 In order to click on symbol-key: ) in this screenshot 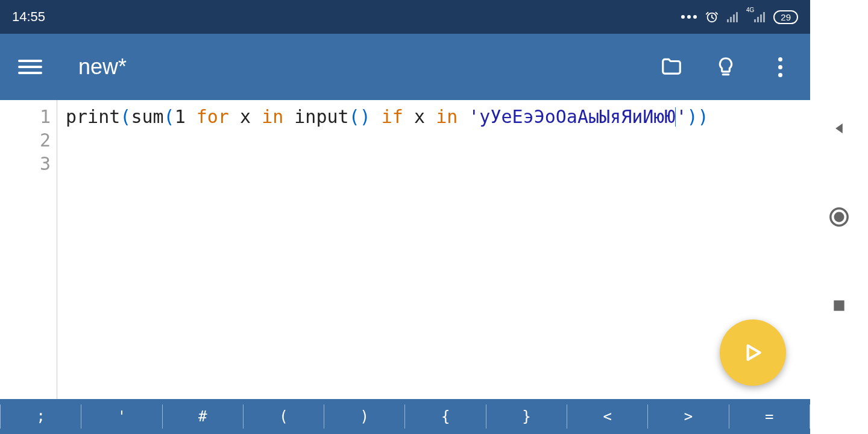, I will do `click(364, 417)`.